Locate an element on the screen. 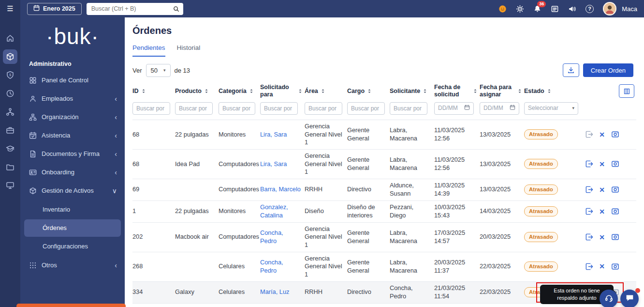  column-header-estado: Estado is located at coordinates (554, 90).